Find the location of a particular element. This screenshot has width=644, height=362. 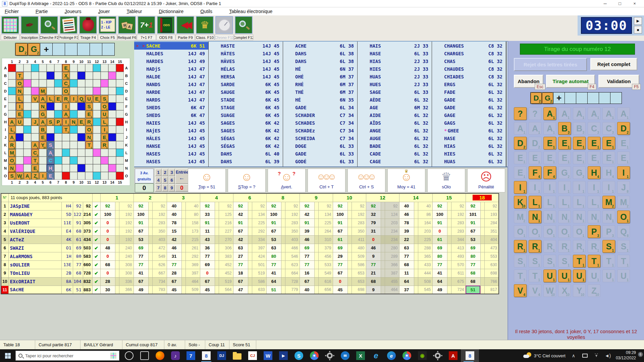

word-row: CHARGES C8 32 is located at coordinates (469, 54).